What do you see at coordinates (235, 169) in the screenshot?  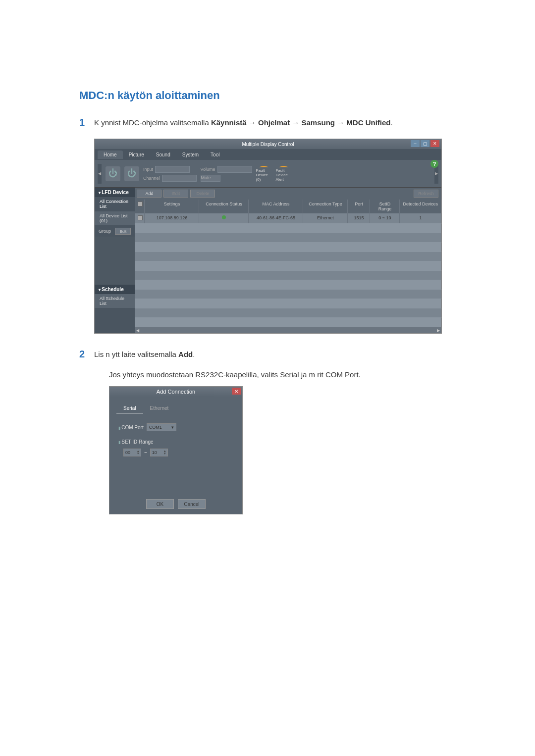 I see `volume-input` at bounding box center [235, 169].